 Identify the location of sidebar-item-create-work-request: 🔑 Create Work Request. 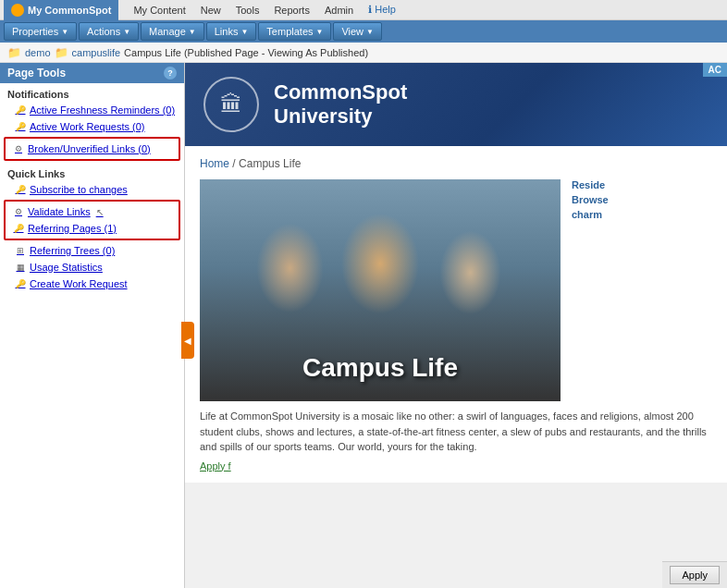
(92, 284).